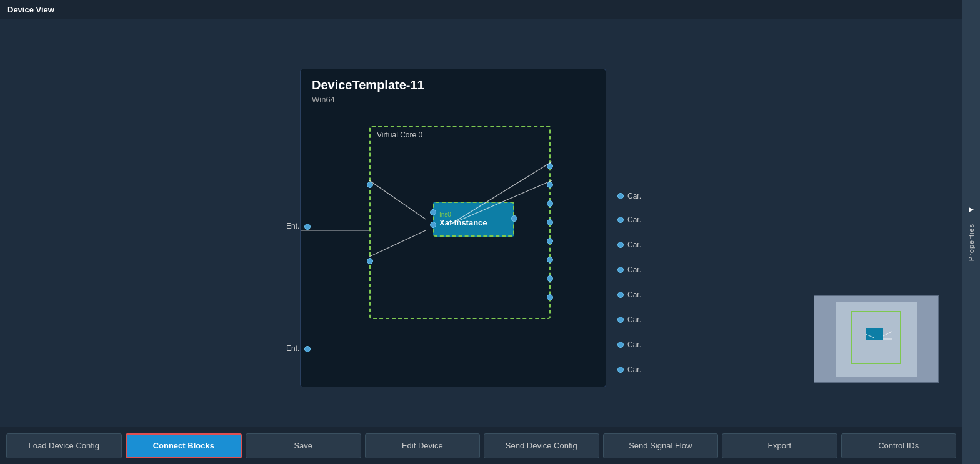 The height and width of the screenshot is (464, 980). Describe the element at coordinates (629, 220) in the screenshot. I see `right-label-car-2: Car.` at that location.